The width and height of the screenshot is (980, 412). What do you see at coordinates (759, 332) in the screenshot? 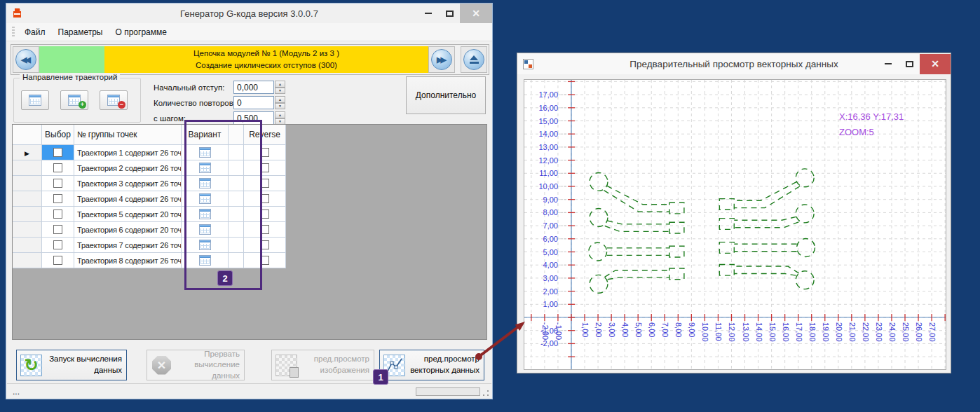
I see `x-axis-label: 14,00` at bounding box center [759, 332].